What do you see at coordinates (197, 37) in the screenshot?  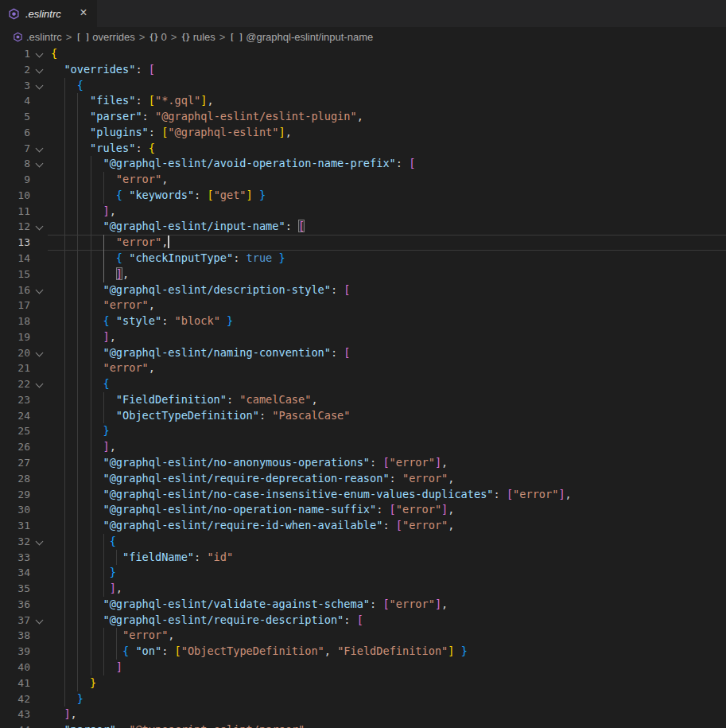 I see `breadcrumb-rules: {} rules` at bounding box center [197, 37].